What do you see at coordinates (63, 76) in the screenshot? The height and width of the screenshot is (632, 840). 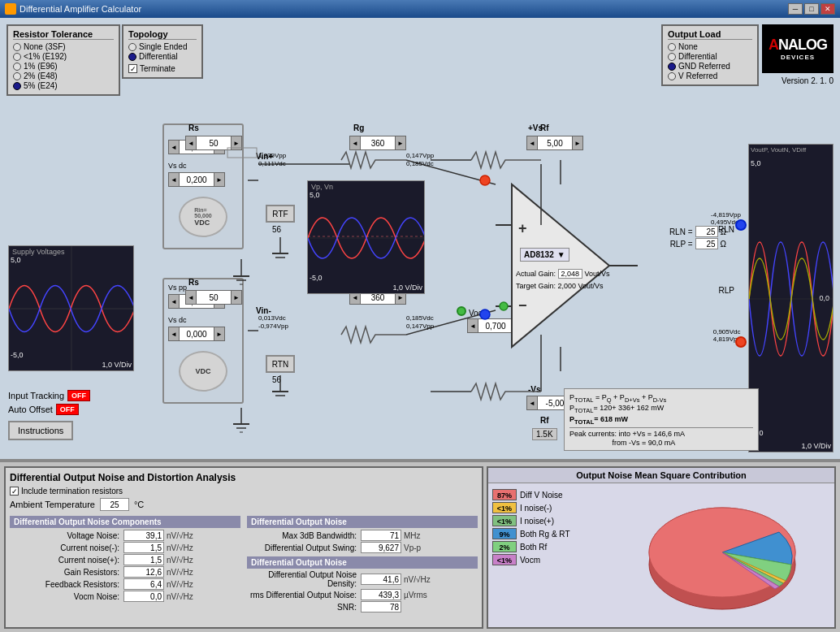 I see `res-opt-3: 2% (E48)` at bounding box center [63, 76].